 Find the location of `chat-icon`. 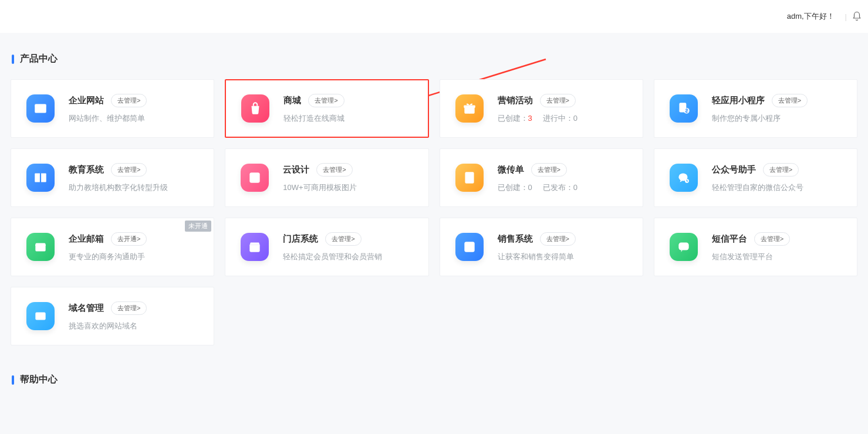

chat-icon is located at coordinates (684, 247).